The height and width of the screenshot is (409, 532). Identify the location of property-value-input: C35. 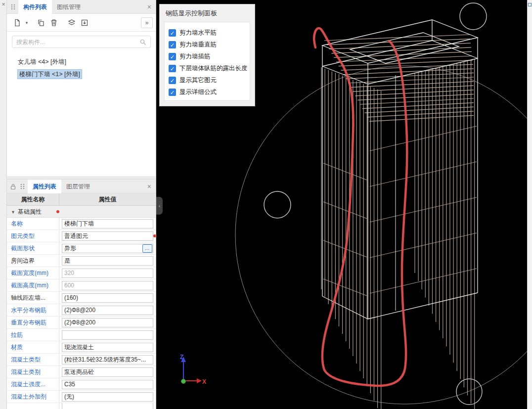
(108, 385).